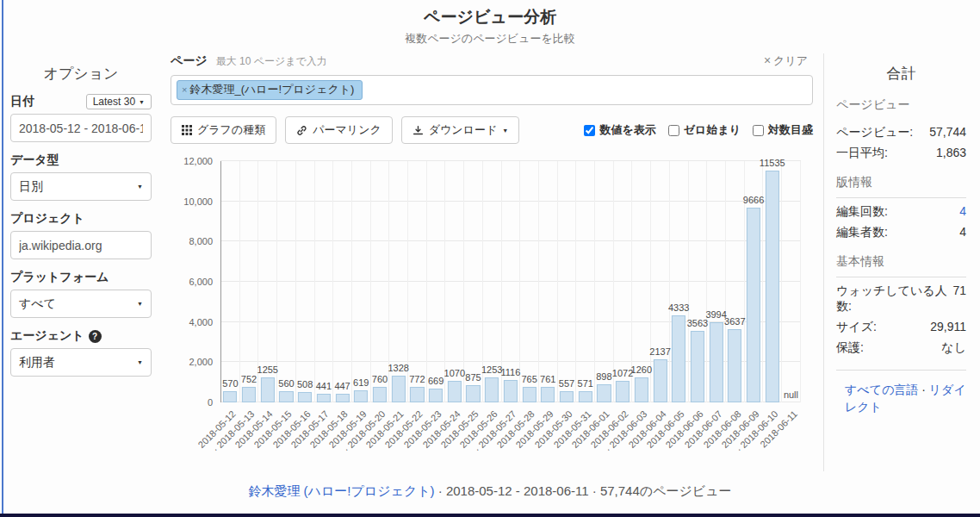 The width and height of the screenshot is (980, 517). What do you see at coordinates (505, 131) in the screenshot?
I see `chevron-down-icon: ▼` at bounding box center [505, 131].